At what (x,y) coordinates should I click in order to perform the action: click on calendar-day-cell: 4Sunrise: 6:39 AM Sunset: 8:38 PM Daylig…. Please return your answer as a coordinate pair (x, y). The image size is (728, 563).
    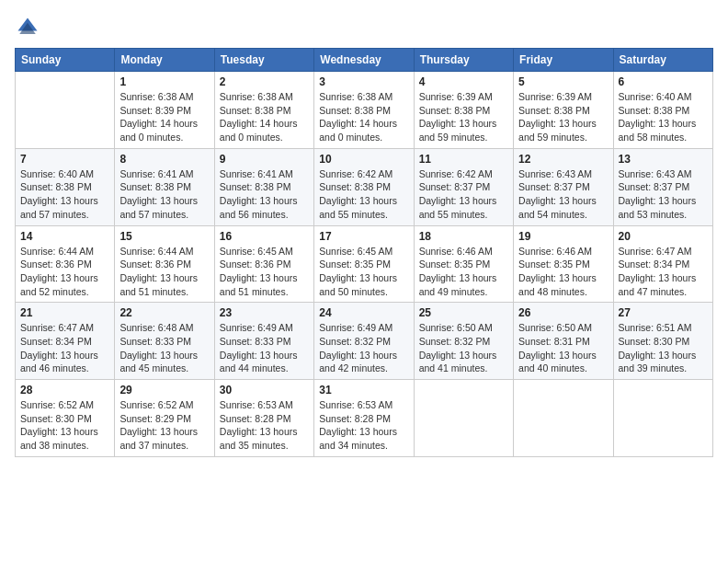
    Looking at the image, I should click on (463, 110).